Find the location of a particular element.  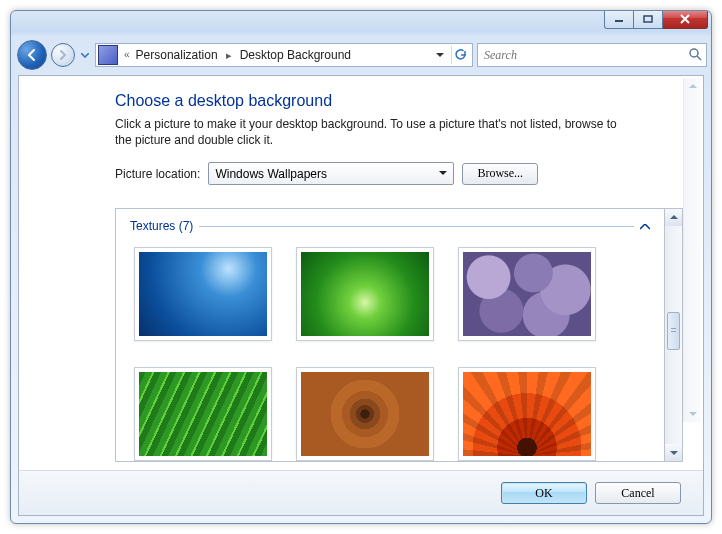

footer: OK Cancel is located at coordinates (361, 492).